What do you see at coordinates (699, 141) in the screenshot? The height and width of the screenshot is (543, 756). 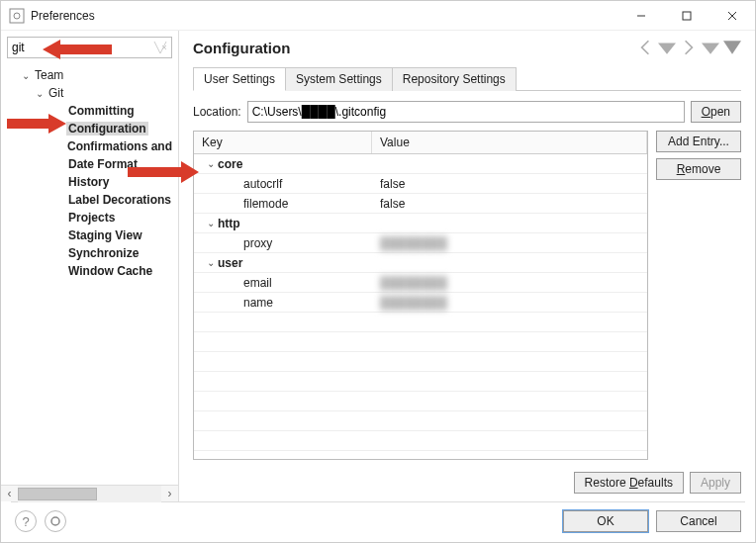 I see `add-entry-button: Add Entry...` at bounding box center [699, 141].